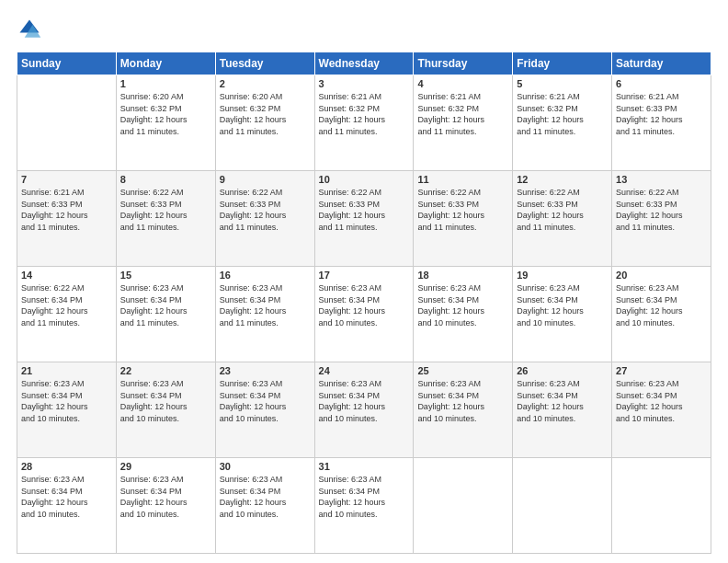 Image resolution: width=728 pixels, height=563 pixels. What do you see at coordinates (265, 123) in the screenshot?
I see `calendar-cell: 2Sunrise: 6:20 AM Sunset: 6:32 PM Daylig…` at bounding box center [265, 123].